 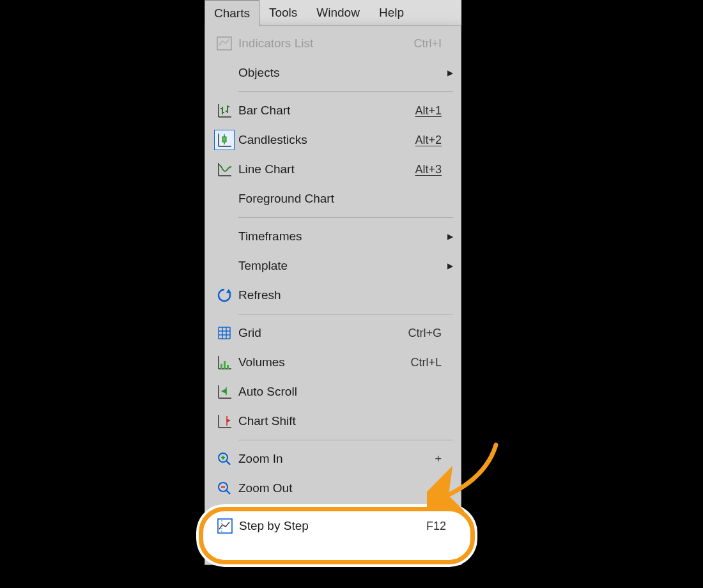 I want to click on menu-item-autoscroll: Auto Scroll, so click(x=333, y=392).